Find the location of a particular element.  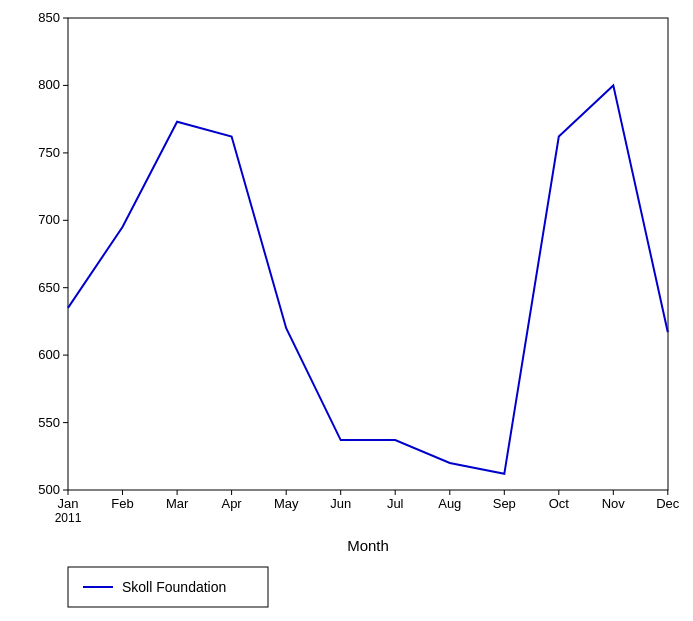

x-label-2011: 2011 is located at coordinates (68, 518).